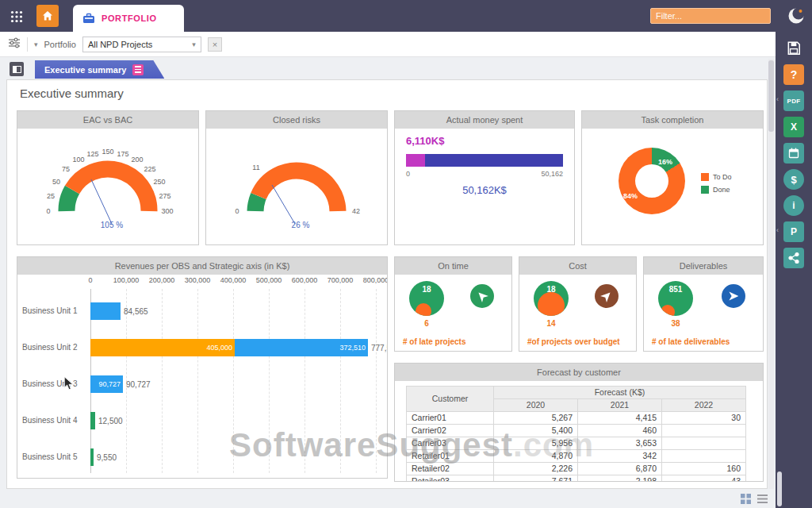 This screenshot has height=508, width=812. I want to click on gauge-tick: 50, so click(56, 182).